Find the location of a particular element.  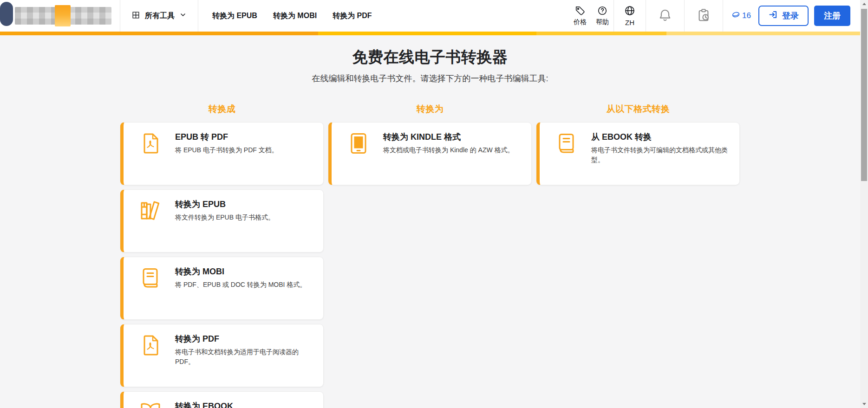

card-texts: 从 EBOOK 转换 将电子书文件转换为可编辑的文档格式或其他类型。 is located at coordinates (661, 148).